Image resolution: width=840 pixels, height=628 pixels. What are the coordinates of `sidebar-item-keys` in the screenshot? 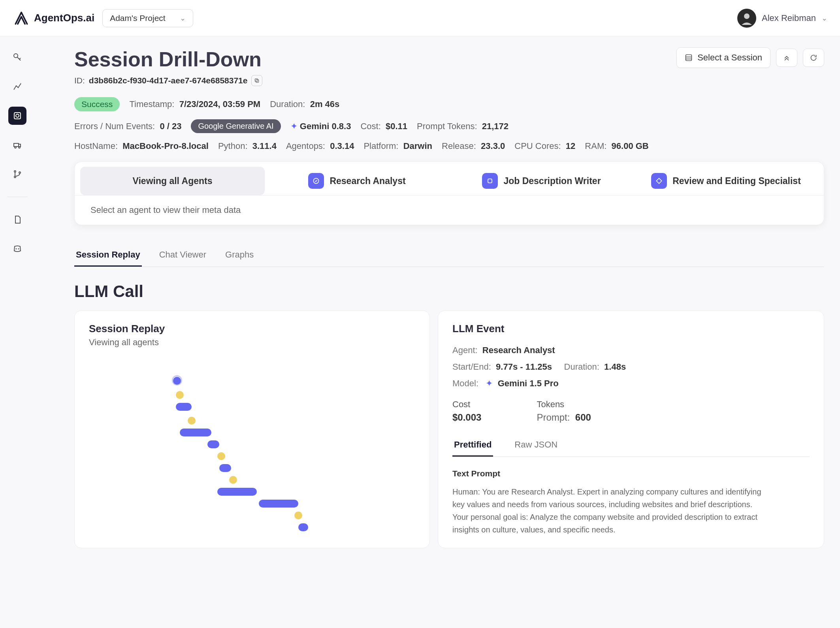 It's located at (17, 57).